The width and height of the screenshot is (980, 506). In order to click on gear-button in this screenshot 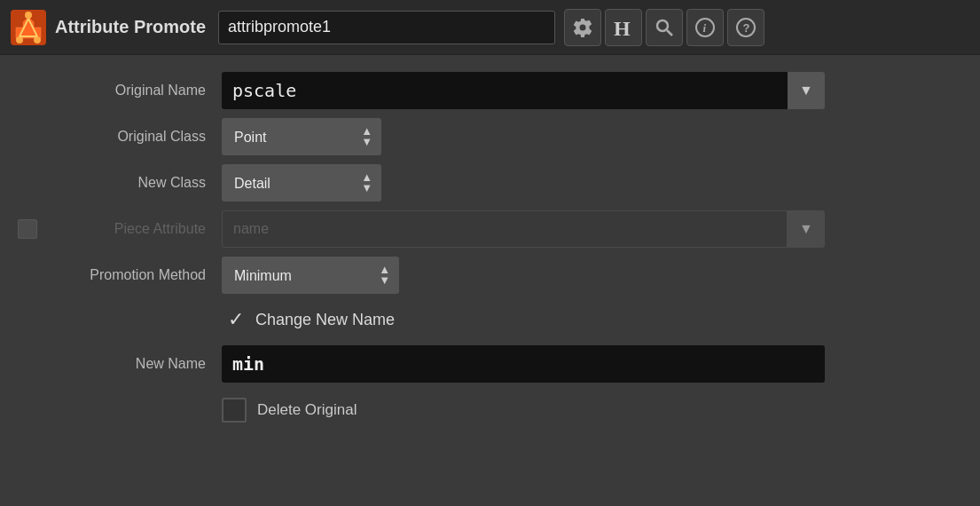, I will do `click(583, 28)`.